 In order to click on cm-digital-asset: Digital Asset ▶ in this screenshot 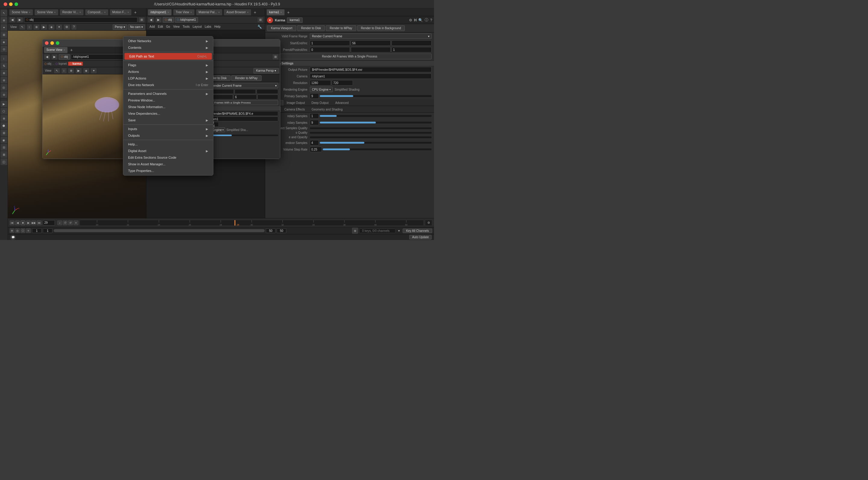, I will do `click(168, 151)`.